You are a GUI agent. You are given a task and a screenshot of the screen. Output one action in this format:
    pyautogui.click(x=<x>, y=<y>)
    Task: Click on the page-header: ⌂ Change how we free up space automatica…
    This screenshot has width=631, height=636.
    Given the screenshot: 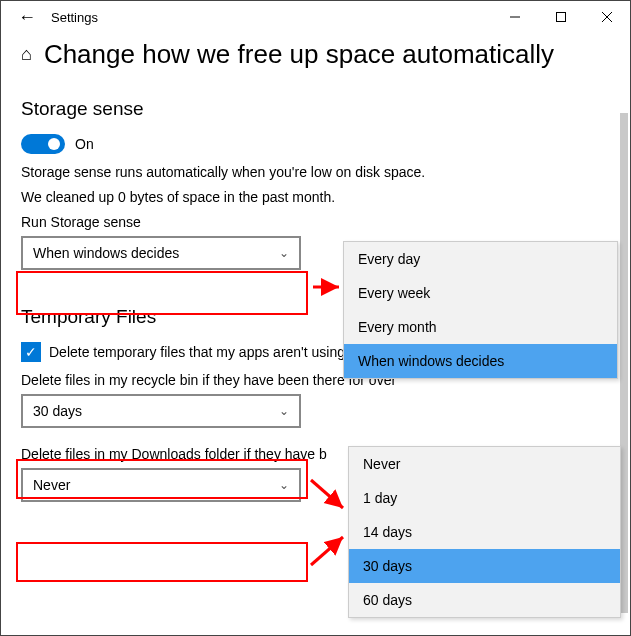 What is the action you would take?
    pyautogui.click(x=316, y=54)
    